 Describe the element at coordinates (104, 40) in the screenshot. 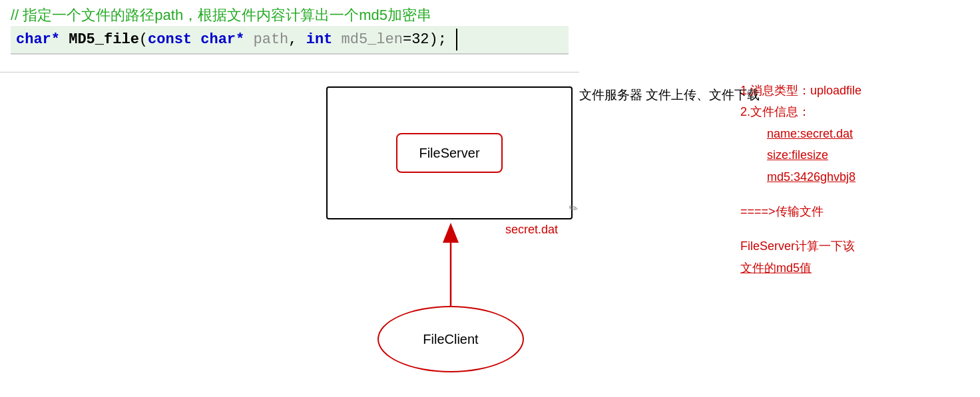

I see `code-funcname: MD5_file` at that location.